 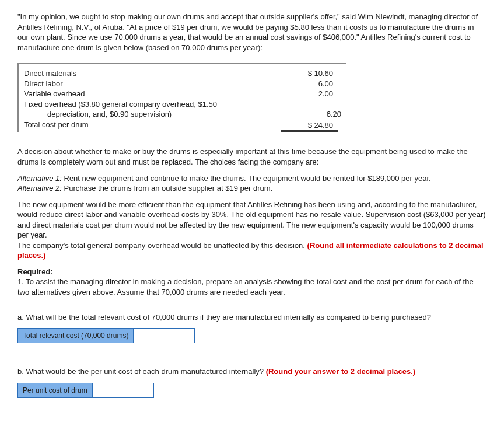 I want to click on fixed-overhead-label-line1: Fixed overhead ($3.80 general company ov…, so click(x=150, y=104).